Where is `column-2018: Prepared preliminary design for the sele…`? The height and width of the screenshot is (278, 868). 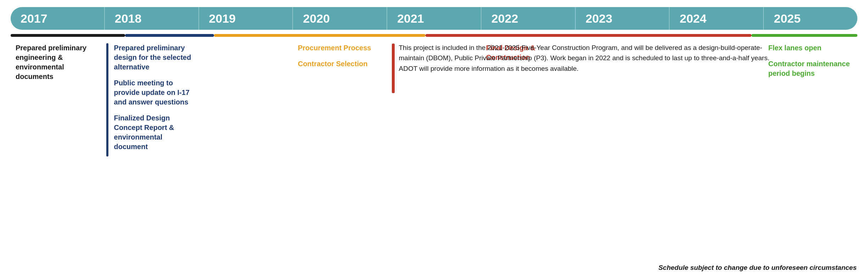 column-2018: Prepared preliminary design for the sele… is located at coordinates (152, 99).